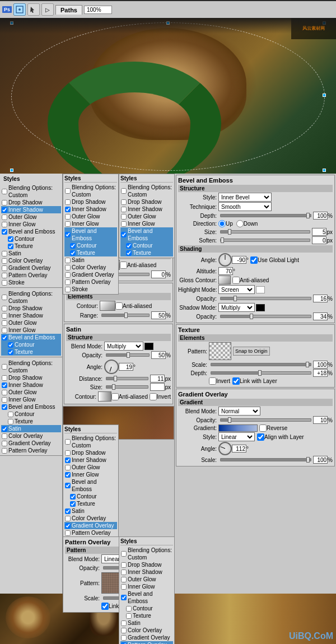 This screenshot has width=336, height=644. I want to click on so3-outer: Outer Glow, so click(91, 467).